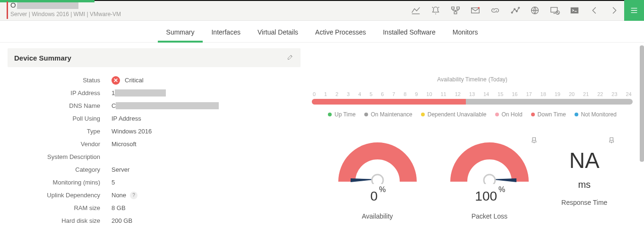 The image size is (644, 246). What do you see at coordinates (206, 169) in the screenshot?
I see `value-category: Server` at bounding box center [206, 169].